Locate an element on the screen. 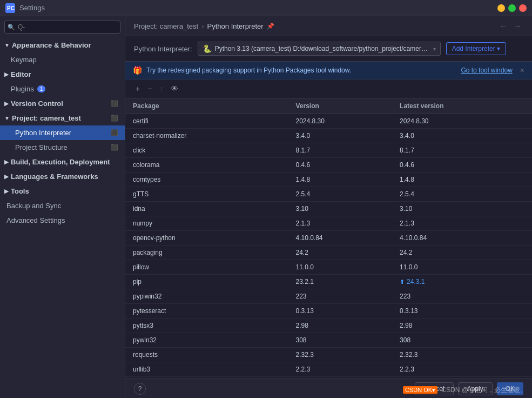 Image resolution: width=532 pixels, height=398 pixels. package-name-cell: numpy is located at coordinates (206, 224).